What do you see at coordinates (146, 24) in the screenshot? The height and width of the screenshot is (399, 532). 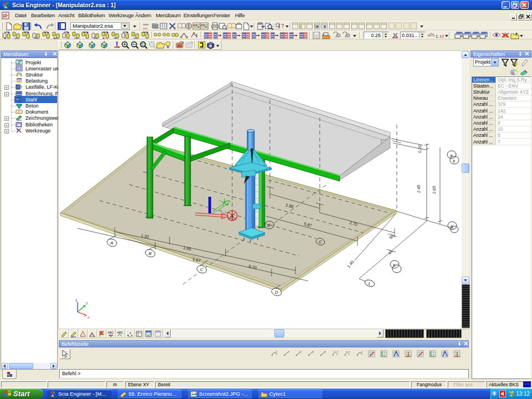 I see `svg-text: mm` at bounding box center [146, 24].